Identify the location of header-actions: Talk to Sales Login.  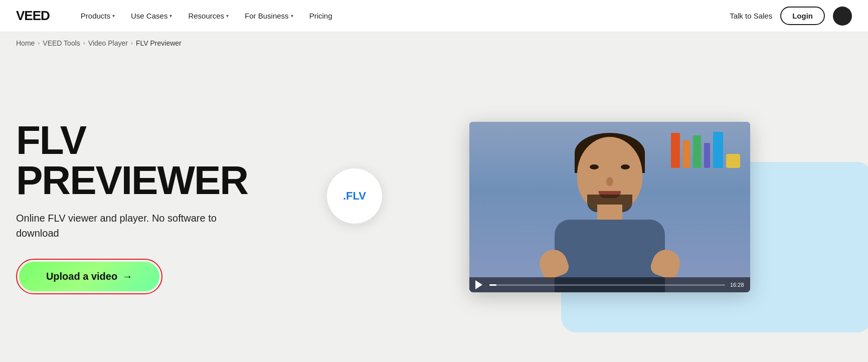
(791, 16).